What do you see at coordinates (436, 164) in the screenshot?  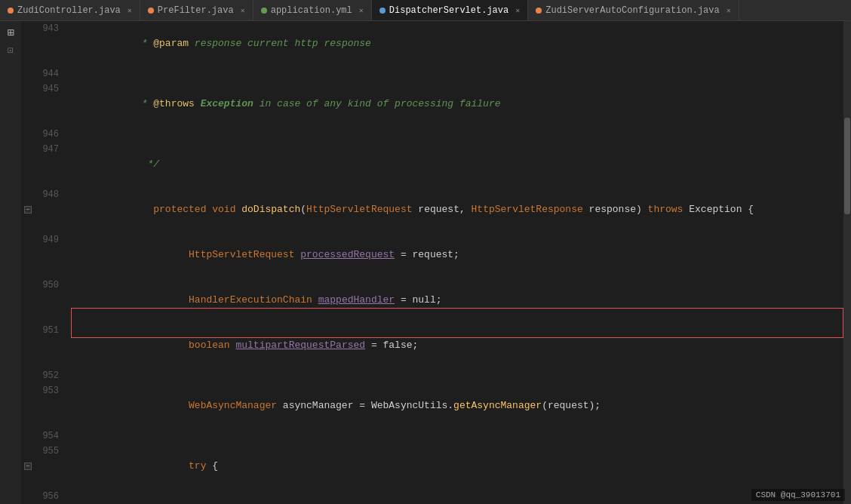 I see `line-947: 947 */` at bounding box center [436, 164].